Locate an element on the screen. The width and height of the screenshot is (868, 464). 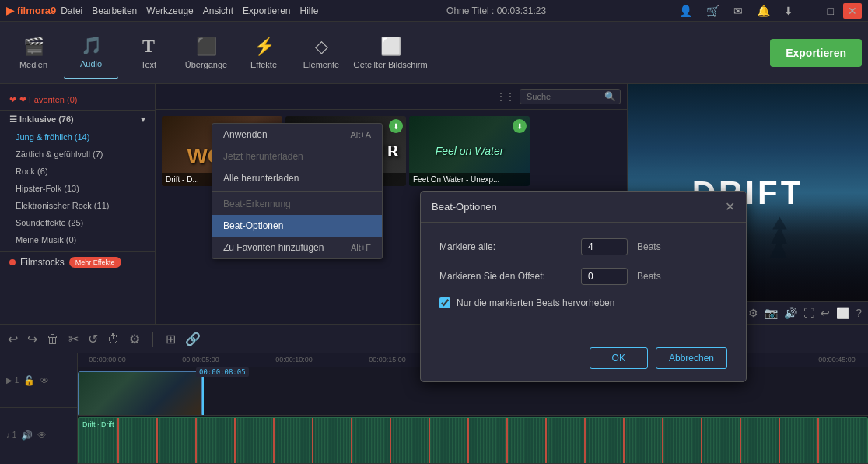
tl-cut-btn: ✂ is located at coordinates (73, 339).